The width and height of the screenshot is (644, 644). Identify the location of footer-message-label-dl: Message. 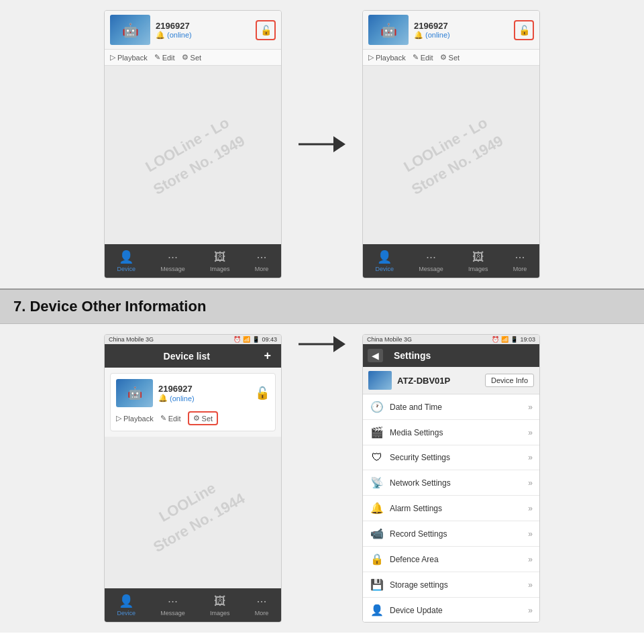
(173, 613).